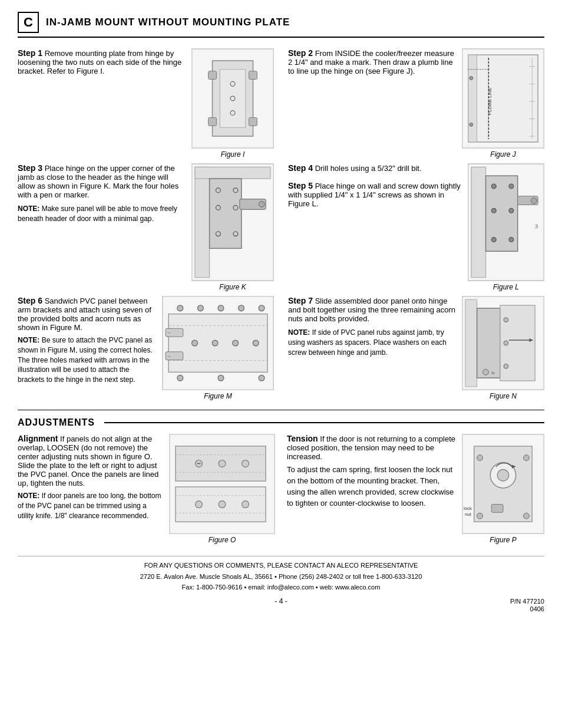 The image size is (562, 728). Describe the element at coordinates (281, 587) in the screenshot. I see `footer-fax: Fax: 1-800-750-9616 • email: info@aleco.…` at that location.